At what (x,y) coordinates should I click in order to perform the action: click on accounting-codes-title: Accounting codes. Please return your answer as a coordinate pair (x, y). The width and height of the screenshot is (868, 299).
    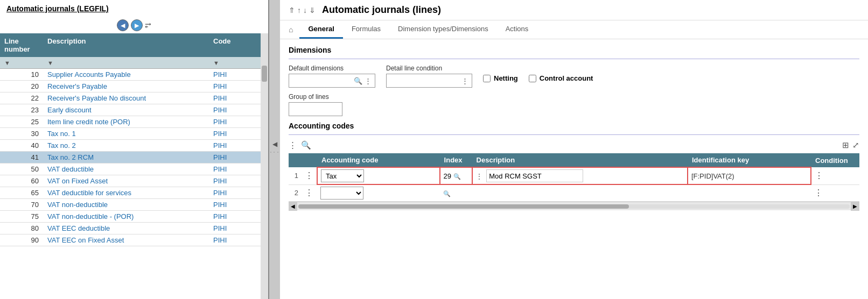
    Looking at the image, I should click on (574, 126).